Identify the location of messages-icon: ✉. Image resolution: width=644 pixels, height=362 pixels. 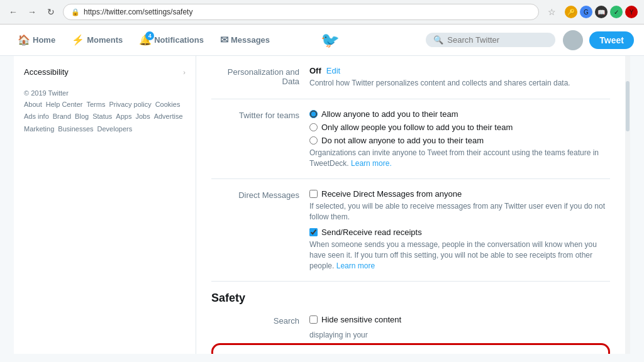
(224, 40).